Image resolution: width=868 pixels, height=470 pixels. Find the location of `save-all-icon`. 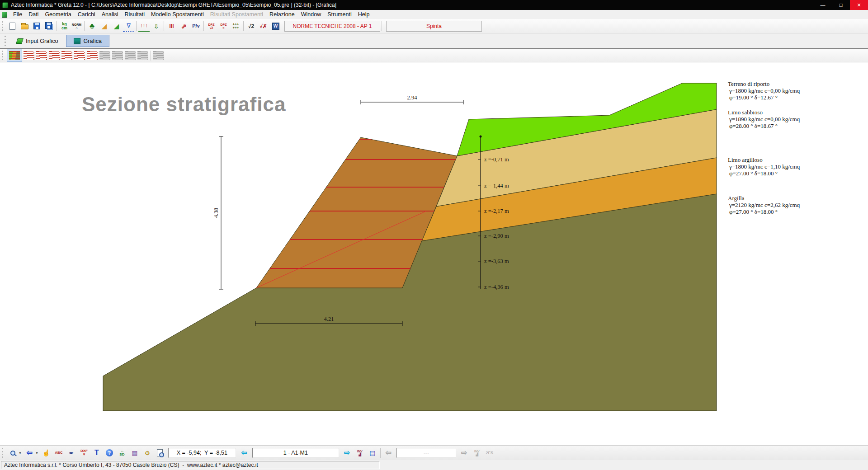

save-all-icon is located at coordinates (49, 26).